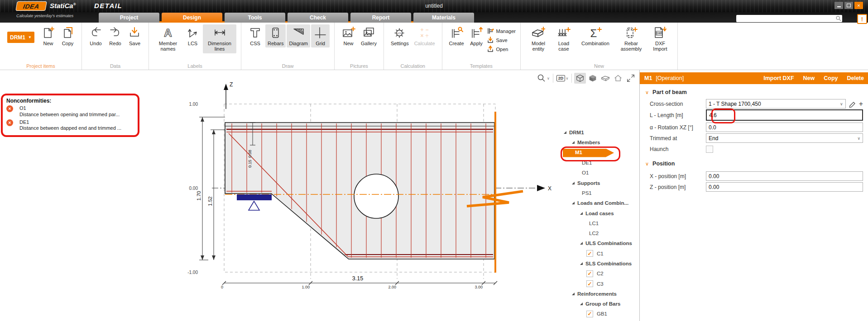 This screenshot has width=868, height=321. What do you see at coordinates (476, 36) in the screenshot?
I see `apply-template-button: Apply` at bounding box center [476, 36].